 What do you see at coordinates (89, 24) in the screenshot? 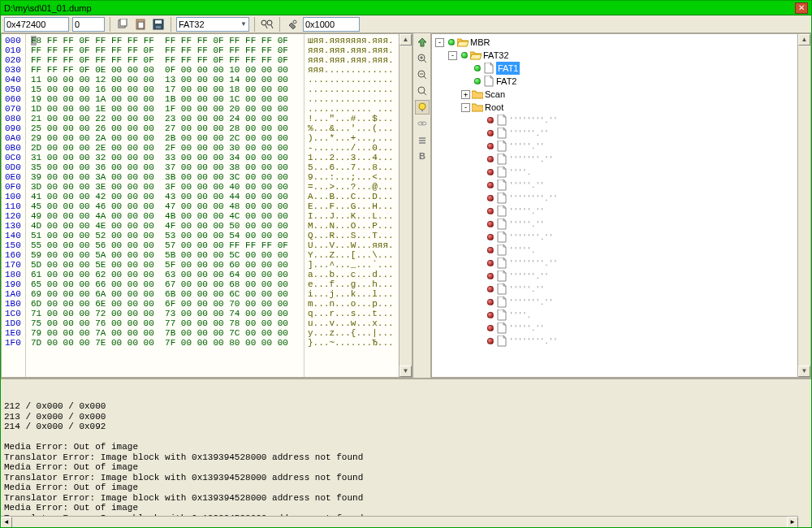
I see `index-input` at bounding box center [89, 24].